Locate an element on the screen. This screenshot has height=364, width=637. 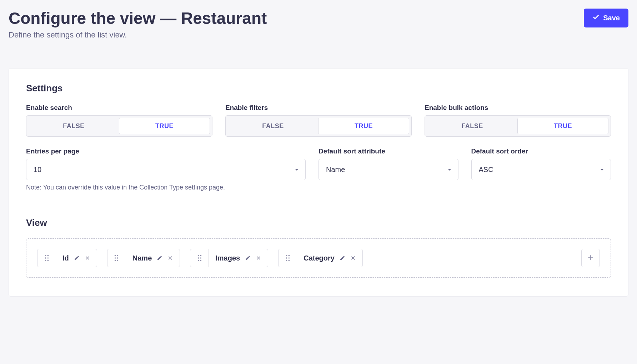
entries-per-page-field: Entries per page 10 Note: You can overri… is located at coordinates (166, 169).